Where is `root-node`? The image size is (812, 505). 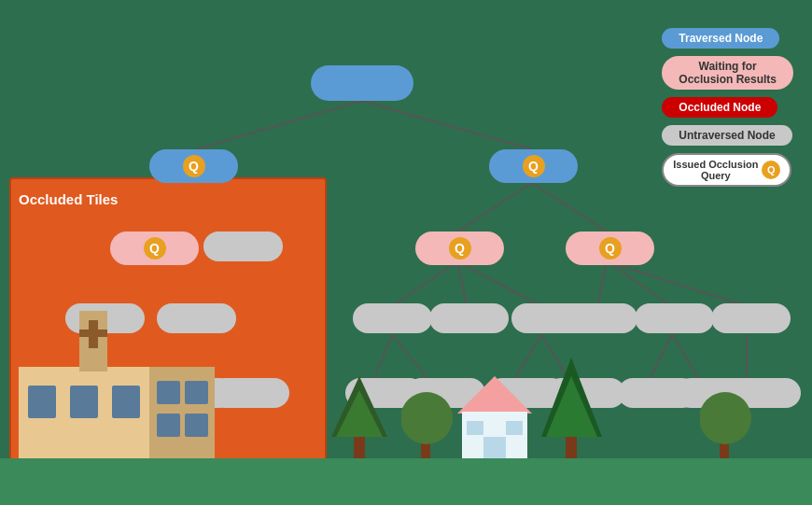
root-node is located at coordinates (362, 83).